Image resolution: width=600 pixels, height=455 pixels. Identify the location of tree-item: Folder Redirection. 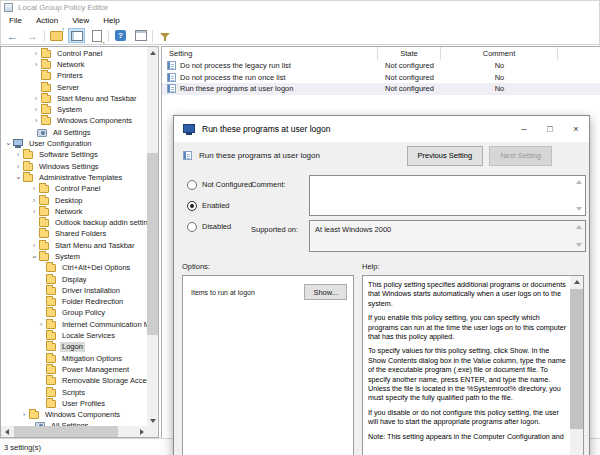
(74, 302).